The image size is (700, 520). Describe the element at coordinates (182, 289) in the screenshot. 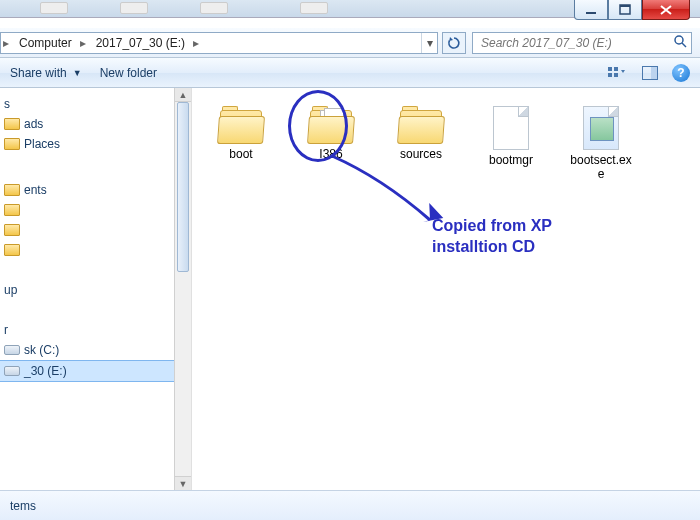

I see `nav-scrollbar: ▲ ▼` at that location.